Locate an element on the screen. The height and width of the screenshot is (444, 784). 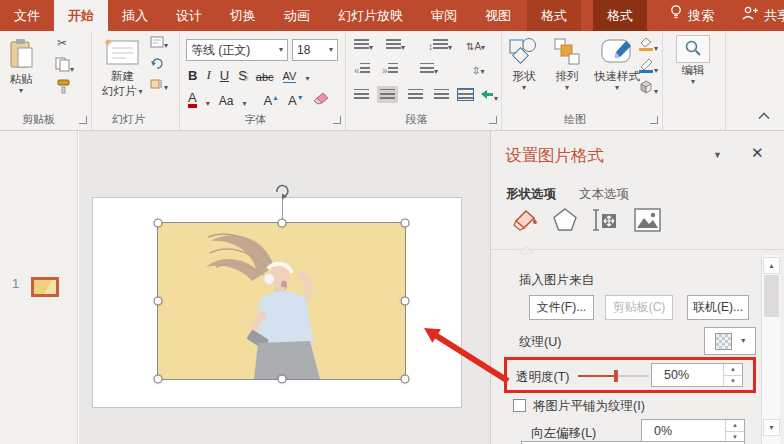
transparency-slider is located at coordinates (614, 376).